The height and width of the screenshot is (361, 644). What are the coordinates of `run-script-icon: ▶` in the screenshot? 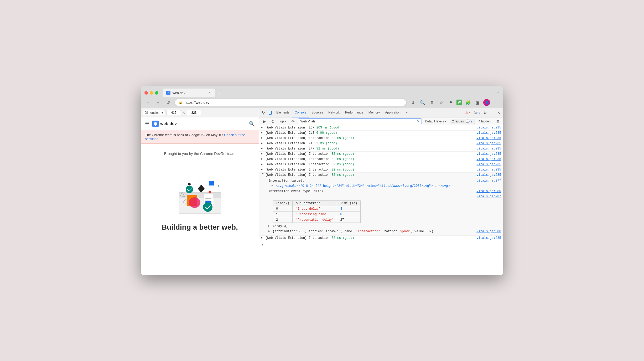 It's located at (264, 121).